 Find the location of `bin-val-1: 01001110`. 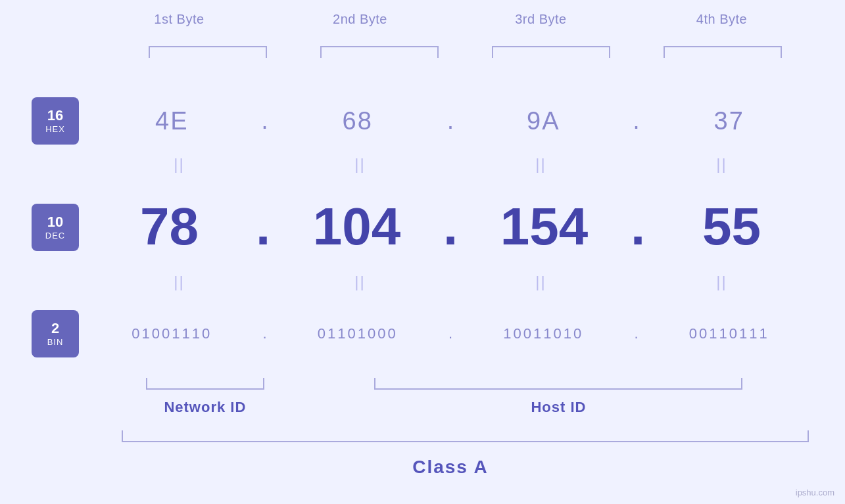

bin-val-1: 01001110 is located at coordinates (172, 334).